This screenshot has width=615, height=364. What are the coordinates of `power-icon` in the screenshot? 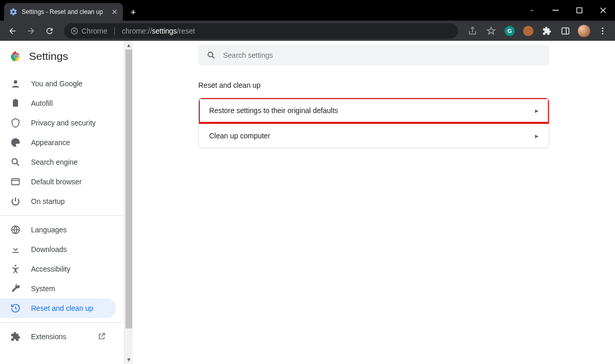 It's located at (15, 201).